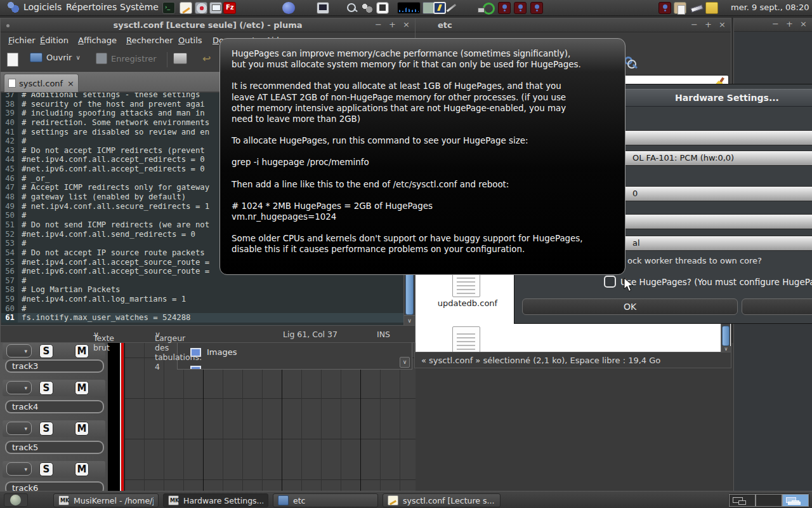 The width and height of the screenshot is (812, 508). Describe the element at coordinates (776, 307) in the screenshot. I see `cancel-button` at that location.